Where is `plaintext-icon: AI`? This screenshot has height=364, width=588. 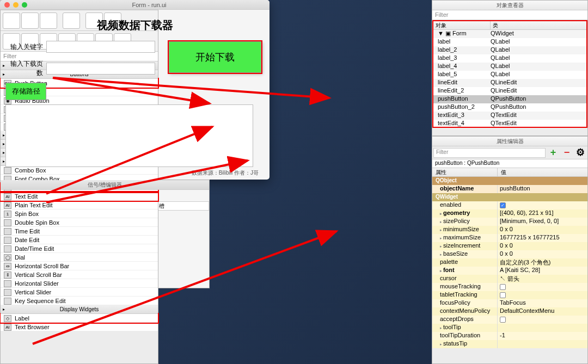
plaintext-icon: AI is located at coordinates (8, 206).